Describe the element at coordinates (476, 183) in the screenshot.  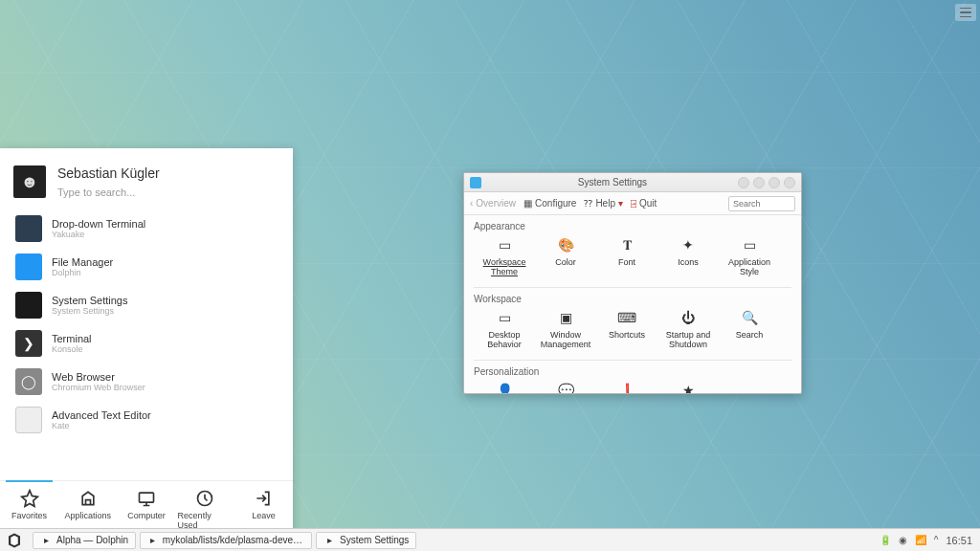
I see `window-app-icon` at that location.